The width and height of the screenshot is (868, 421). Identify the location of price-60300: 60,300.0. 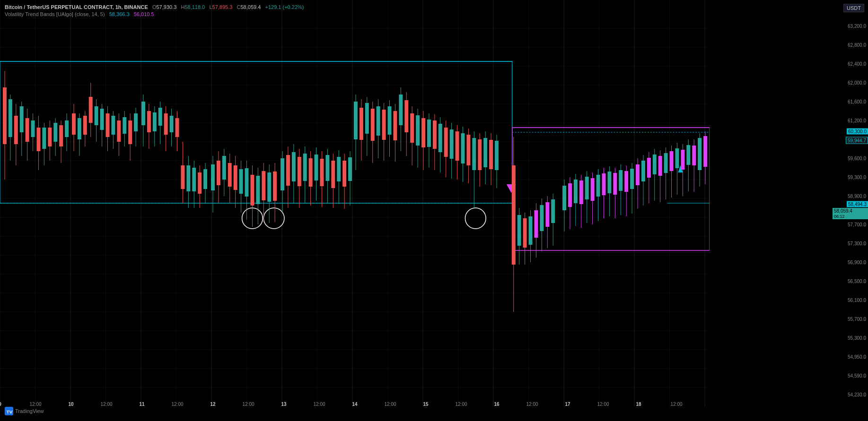
(857, 131).